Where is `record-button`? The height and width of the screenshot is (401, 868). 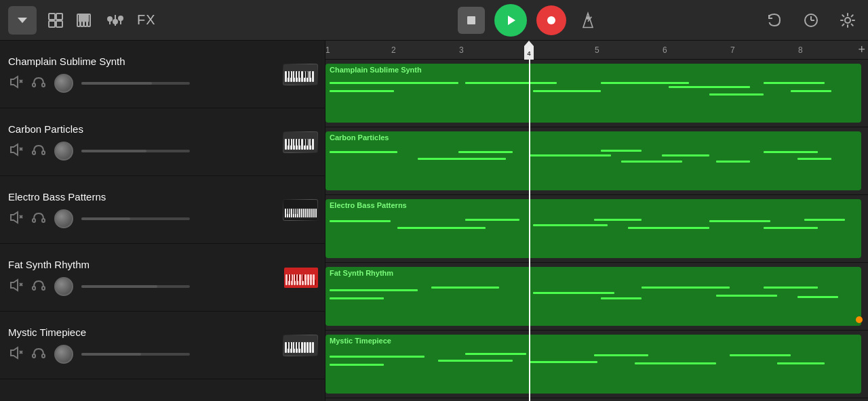 record-button is located at coordinates (551, 20).